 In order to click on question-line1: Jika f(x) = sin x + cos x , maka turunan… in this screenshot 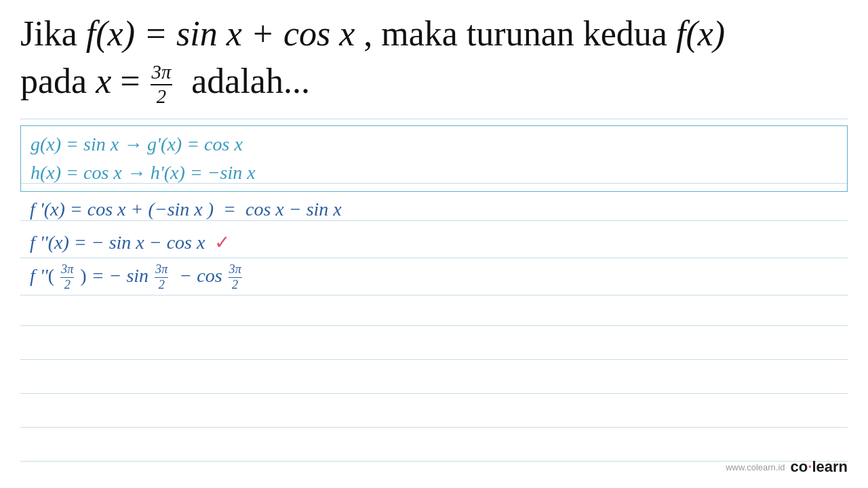, I will do `click(434, 34)`.